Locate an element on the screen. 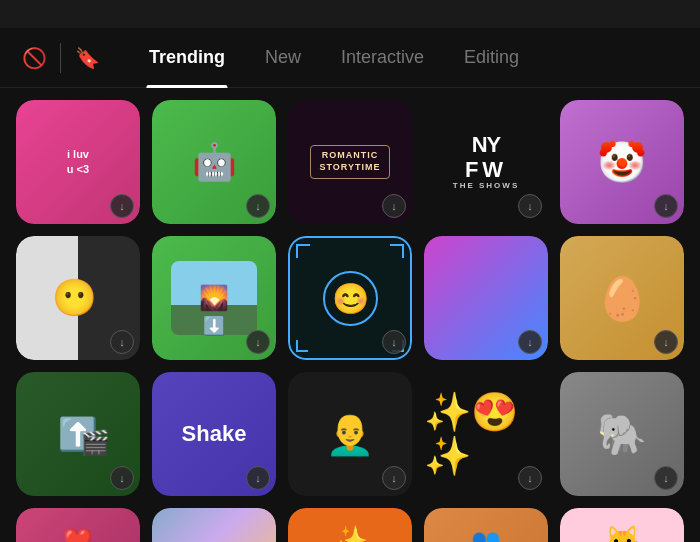 The height and width of the screenshot is (542, 700). effect-download-robot: 🤖 ↓ is located at coordinates (214, 162).